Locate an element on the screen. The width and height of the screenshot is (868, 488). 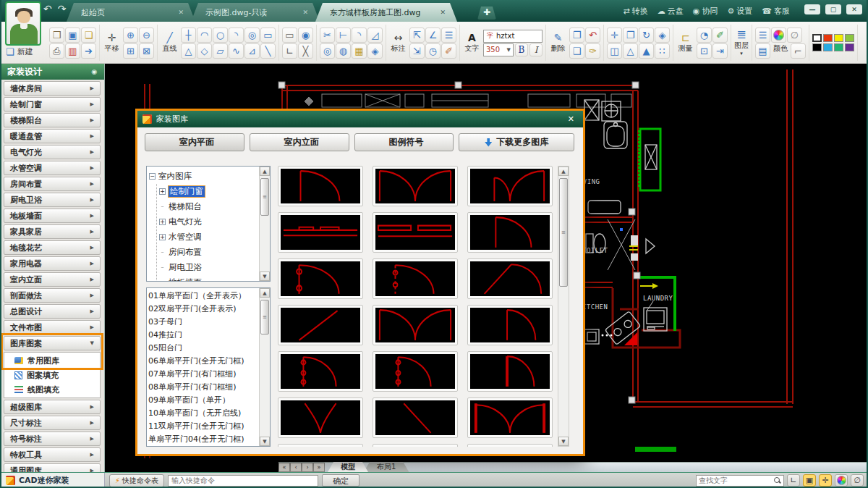
triangle-button: △ is located at coordinates (188, 51).